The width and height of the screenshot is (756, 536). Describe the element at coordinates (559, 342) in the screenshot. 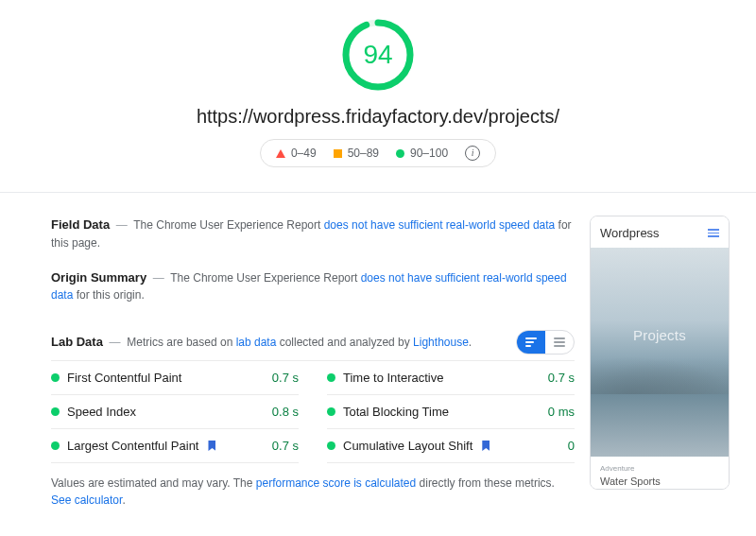

I see `view-toggle-expanded` at that location.